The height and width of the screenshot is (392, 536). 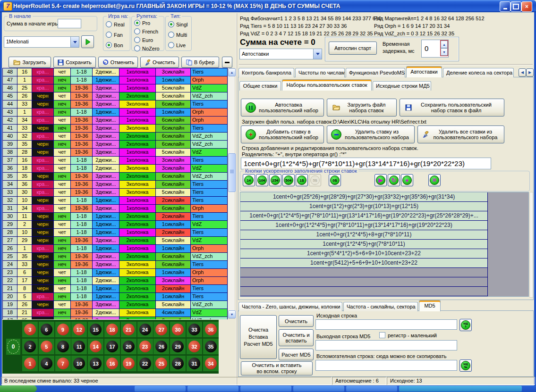 I want to click on load-set-file-button: Загрузить файл набора ставок, so click(x=362, y=108).